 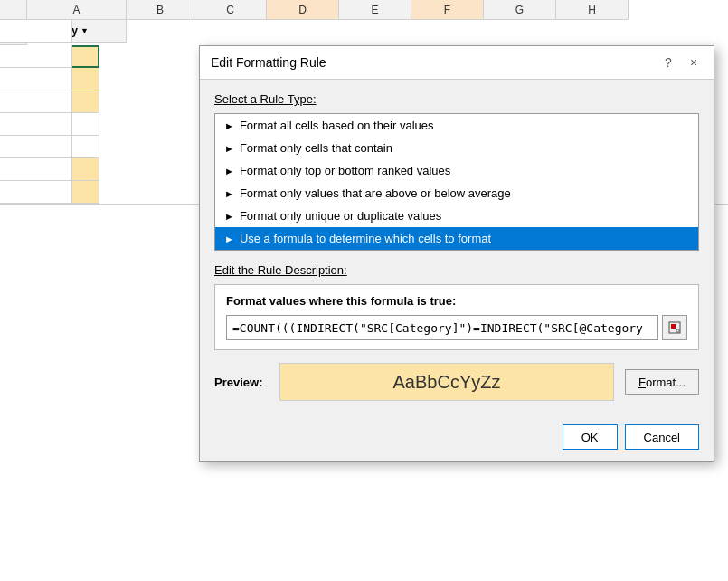 What do you see at coordinates (303, 10) in the screenshot?
I see `col-header-d: D` at bounding box center [303, 10].